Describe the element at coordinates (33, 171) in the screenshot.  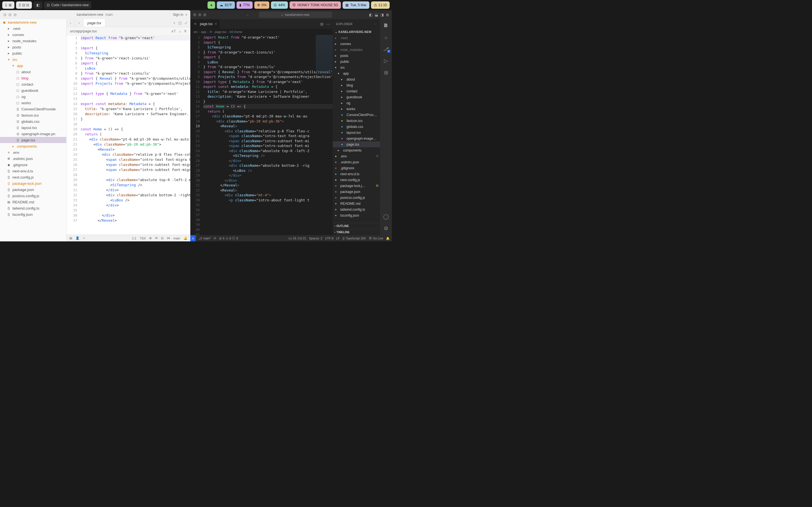
I see `tree-item: {}next-env.d.ts` at that location.